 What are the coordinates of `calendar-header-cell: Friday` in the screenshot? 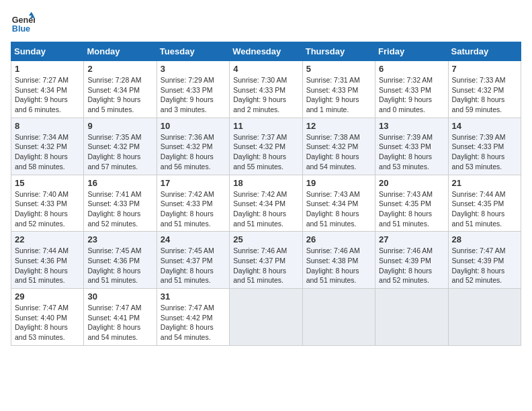 It's located at (412, 52).